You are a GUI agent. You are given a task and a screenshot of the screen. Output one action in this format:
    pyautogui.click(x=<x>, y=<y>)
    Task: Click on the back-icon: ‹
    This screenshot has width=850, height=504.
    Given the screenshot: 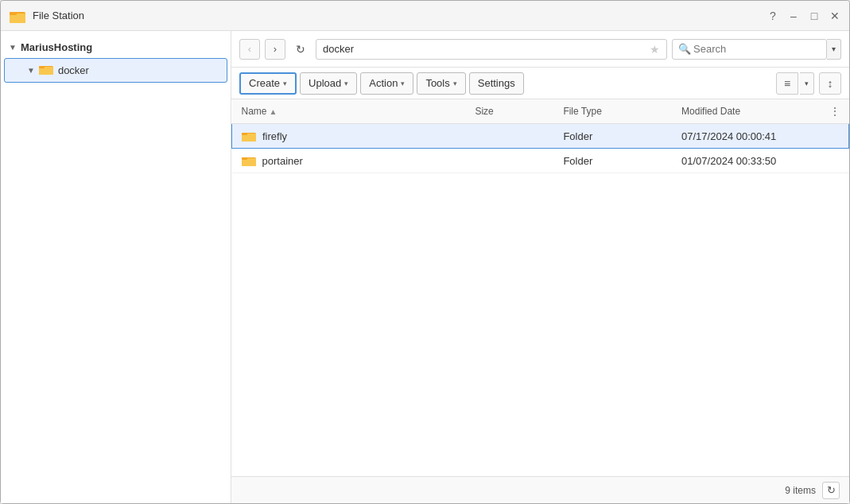 What is the action you would take?
    pyautogui.click(x=250, y=49)
    